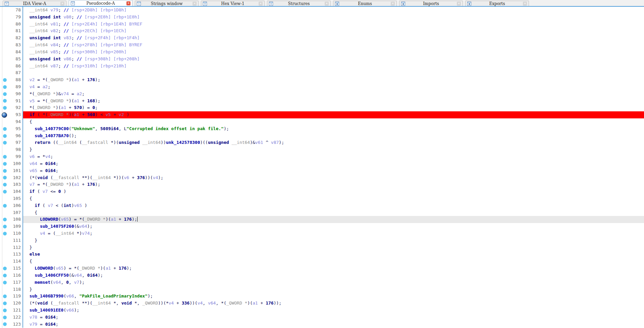  I want to click on code-line: 105 {, so click(322, 199).